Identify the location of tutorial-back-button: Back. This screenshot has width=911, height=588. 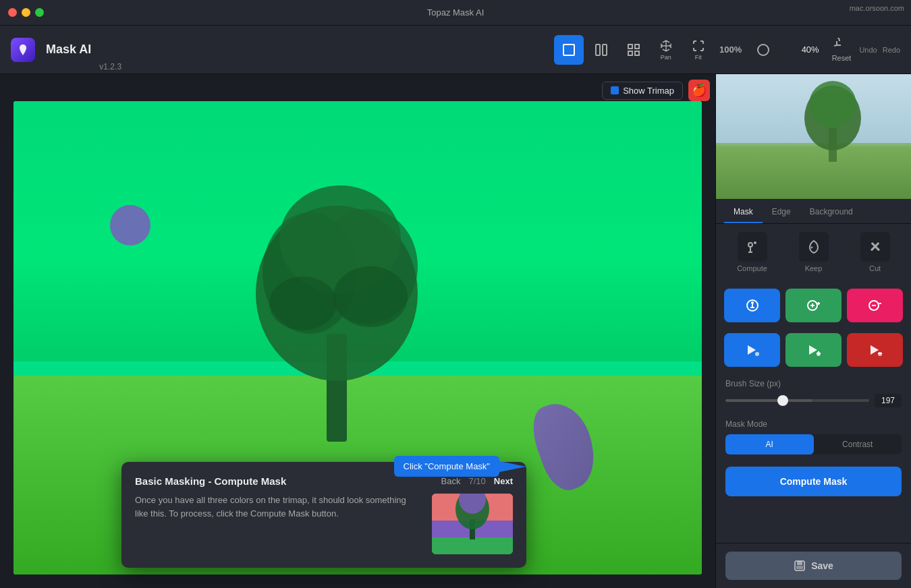
(451, 481).